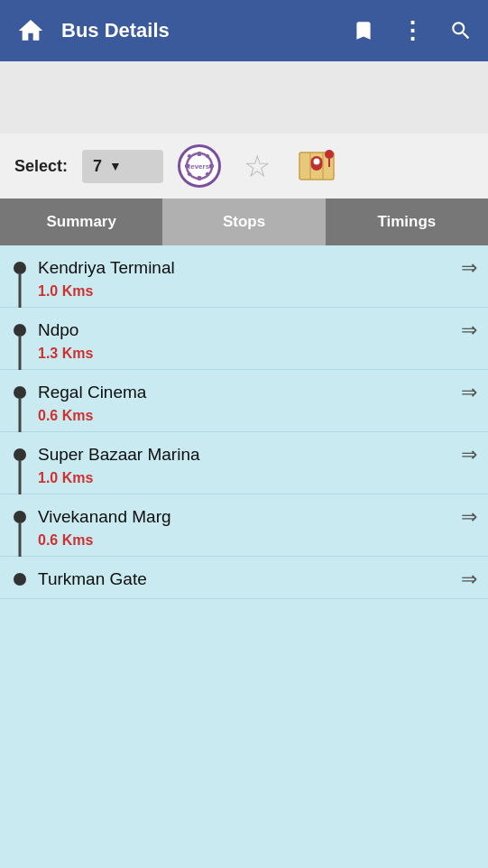 Image resolution: width=488 pixels, height=868 pixels. Describe the element at coordinates (461, 31) in the screenshot. I see `search-button` at that location.